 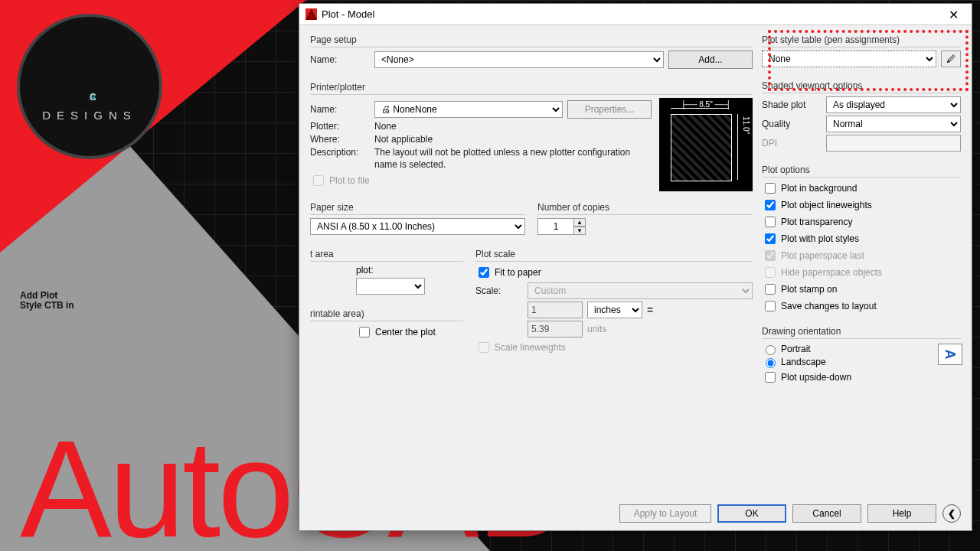 What do you see at coordinates (518, 272) in the screenshot?
I see `fit-to-paper-label: Fit to paper` at bounding box center [518, 272].